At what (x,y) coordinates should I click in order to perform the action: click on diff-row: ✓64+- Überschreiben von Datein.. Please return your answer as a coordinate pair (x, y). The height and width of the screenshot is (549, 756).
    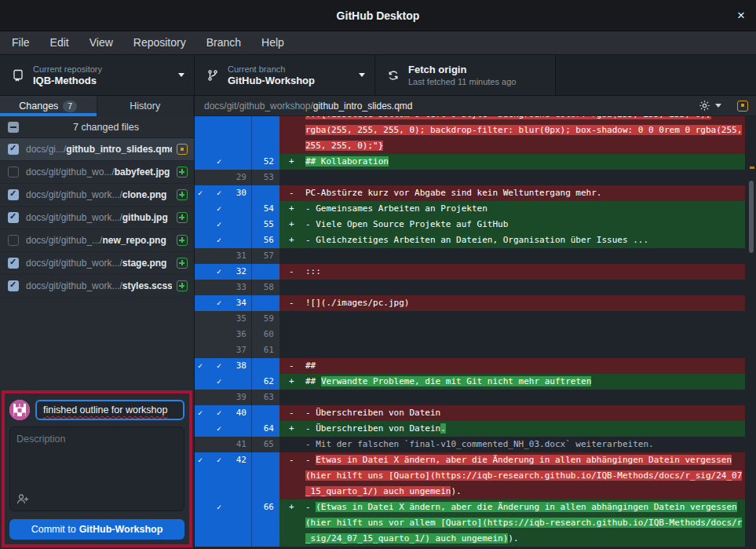
    Looking at the image, I should click on (469, 429).